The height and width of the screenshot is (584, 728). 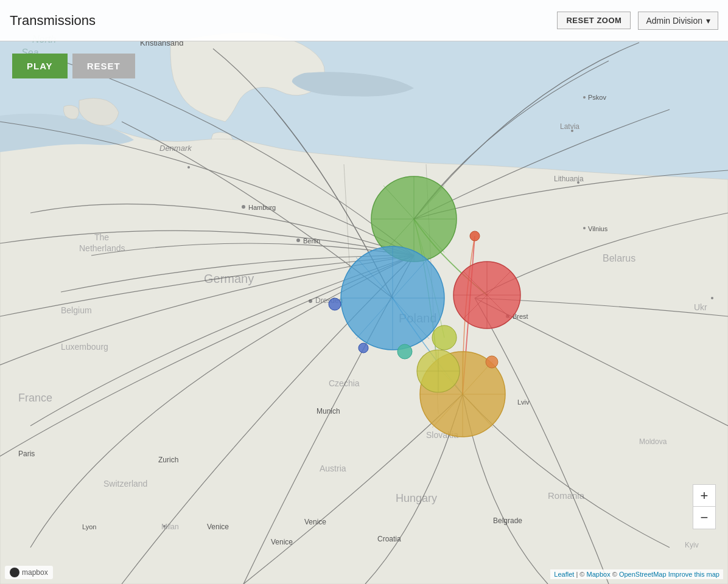 What do you see at coordinates (691, 545) in the screenshot?
I see `svg-text: Kyiv` at bounding box center [691, 545].